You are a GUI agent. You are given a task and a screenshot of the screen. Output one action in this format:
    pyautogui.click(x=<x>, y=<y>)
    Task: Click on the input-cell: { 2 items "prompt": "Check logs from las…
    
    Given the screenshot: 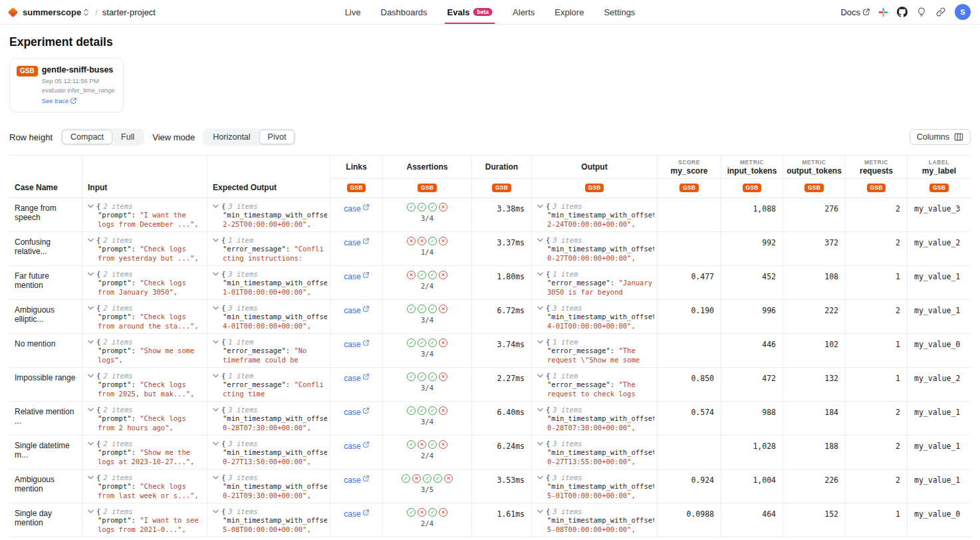 What is the action you would take?
    pyautogui.click(x=145, y=486)
    